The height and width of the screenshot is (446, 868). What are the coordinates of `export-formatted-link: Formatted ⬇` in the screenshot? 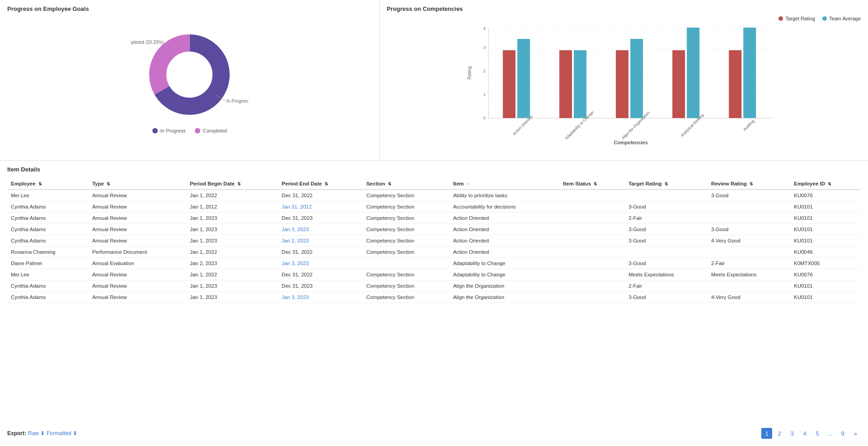 It's located at (62, 433).